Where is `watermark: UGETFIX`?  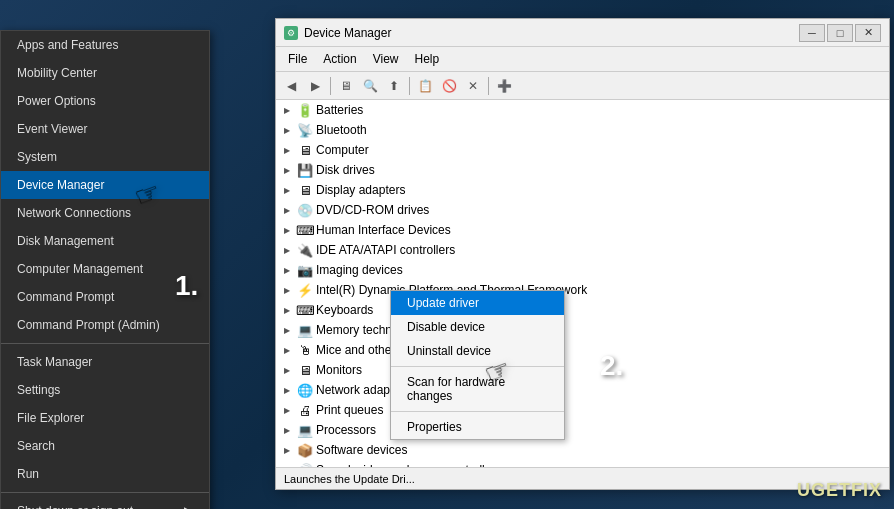
watermark: UGETFIX is located at coordinates (840, 490).